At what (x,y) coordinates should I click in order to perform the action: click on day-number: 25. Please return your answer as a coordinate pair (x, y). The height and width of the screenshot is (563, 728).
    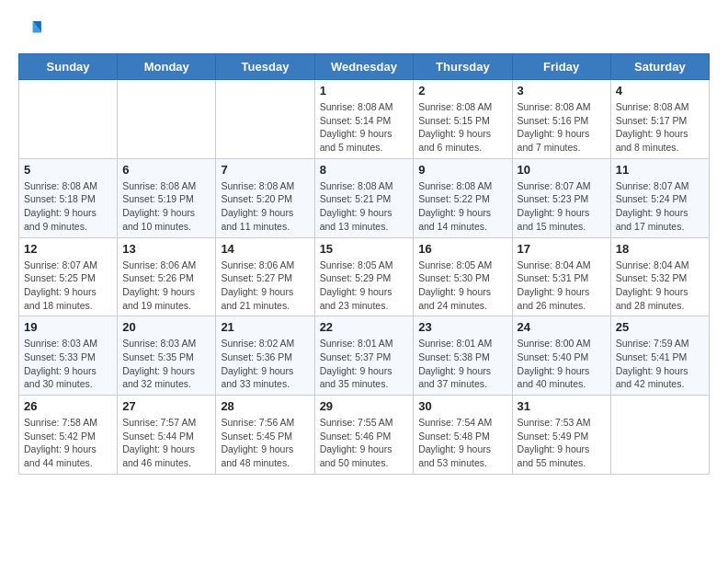
    Looking at the image, I should click on (660, 327).